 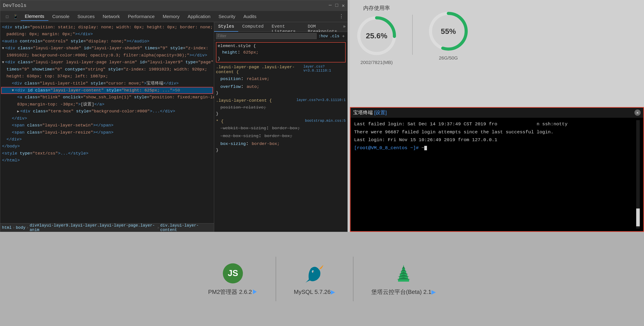 I want to click on styles-filter-input, so click(x=266, y=36).